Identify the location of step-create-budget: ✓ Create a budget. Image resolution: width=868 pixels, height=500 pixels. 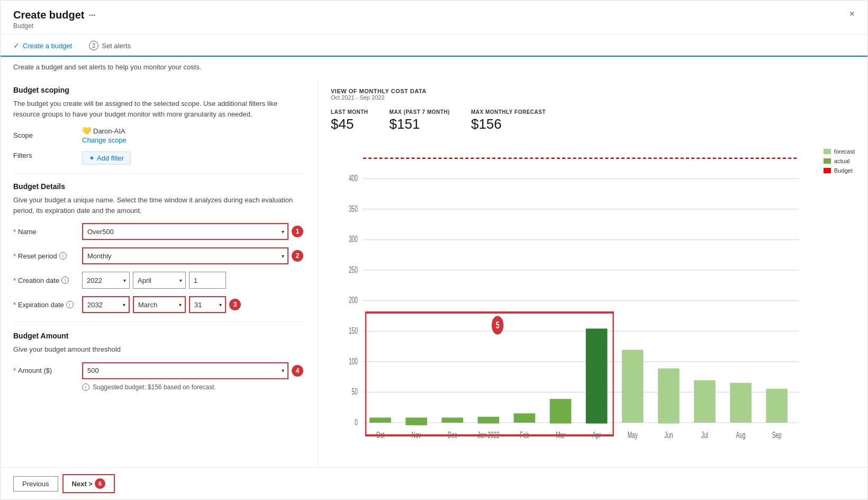
(42, 49).